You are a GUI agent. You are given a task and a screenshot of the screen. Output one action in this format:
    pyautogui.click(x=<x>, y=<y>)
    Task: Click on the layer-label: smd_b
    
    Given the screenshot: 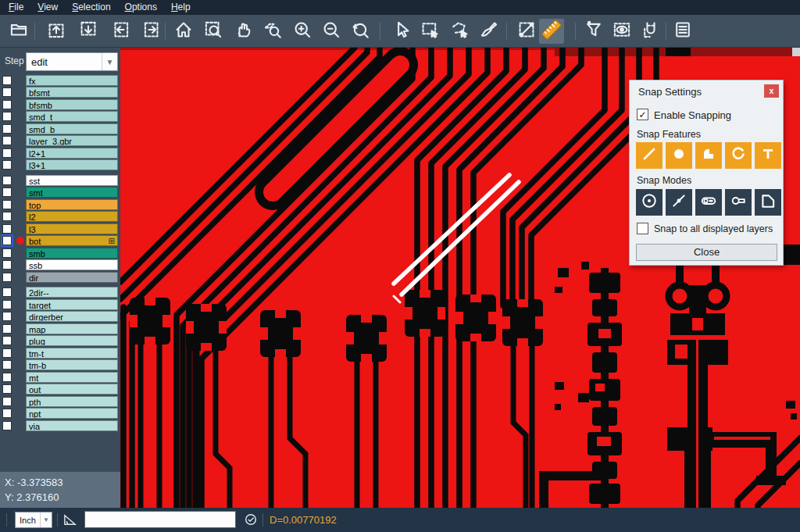 What is the action you would take?
    pyautogui.click(x=72, y=129)
    